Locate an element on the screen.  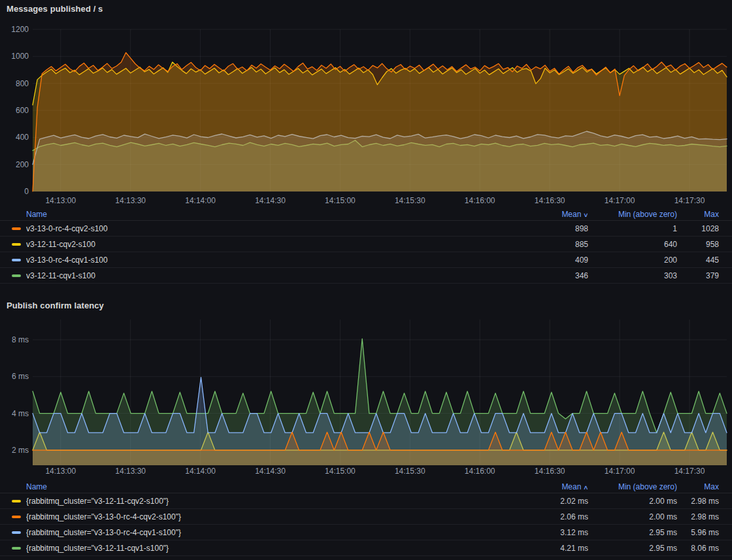
series-name: v3-13-0-rc-4-cqv2-s100 is located at coordinates (268, 229).